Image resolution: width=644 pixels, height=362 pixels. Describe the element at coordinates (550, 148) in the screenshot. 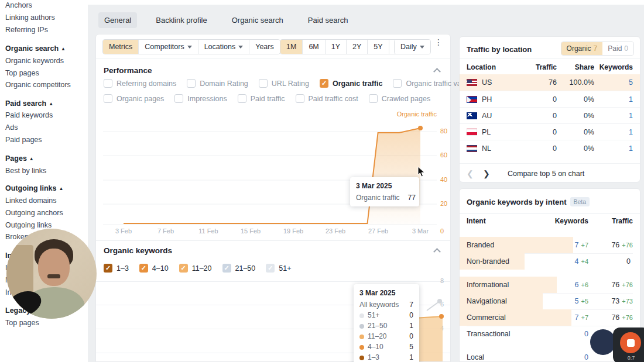

I see `table-row: NL 0 0% 1` at that location.